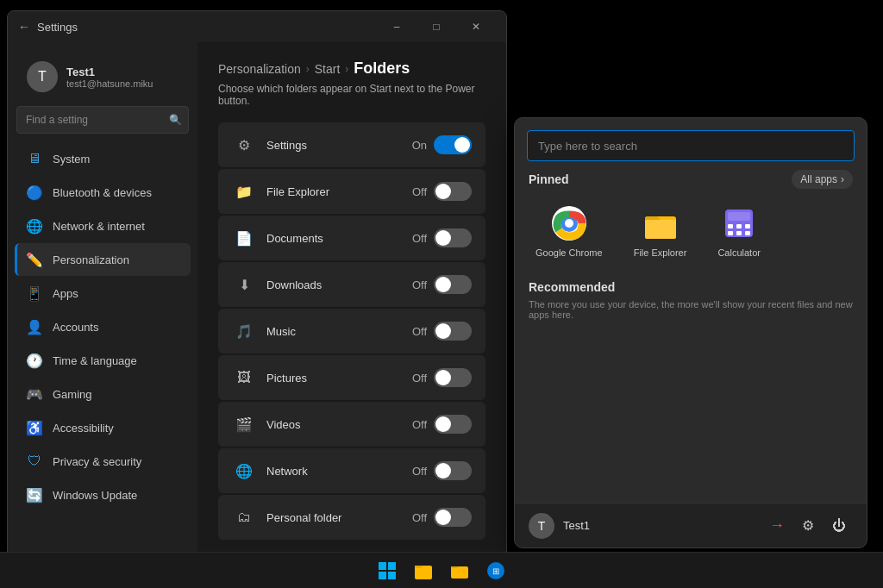 The width and height of the screenshot is (883, 588). I want to click on sidebar-item-label-bluetooth: Bluetooth & devices, so click(102, 193).